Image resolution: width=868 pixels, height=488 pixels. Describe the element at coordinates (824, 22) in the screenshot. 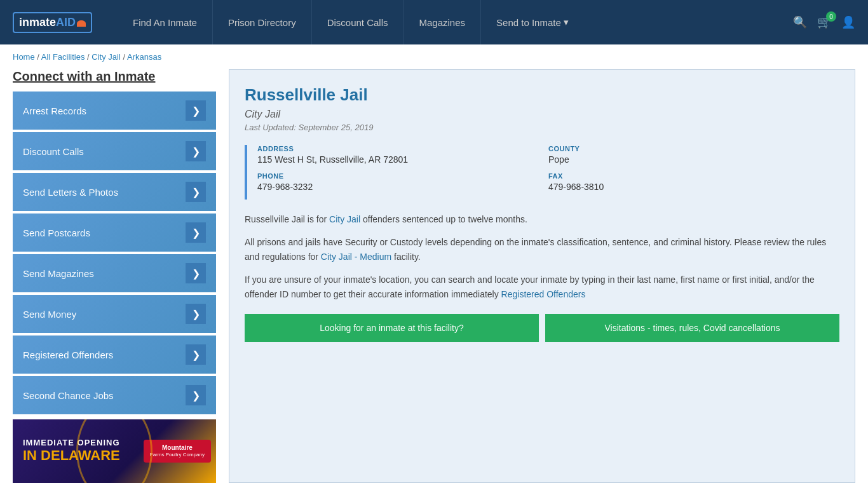

I see `cart-icon: 🛒 0` at that location.